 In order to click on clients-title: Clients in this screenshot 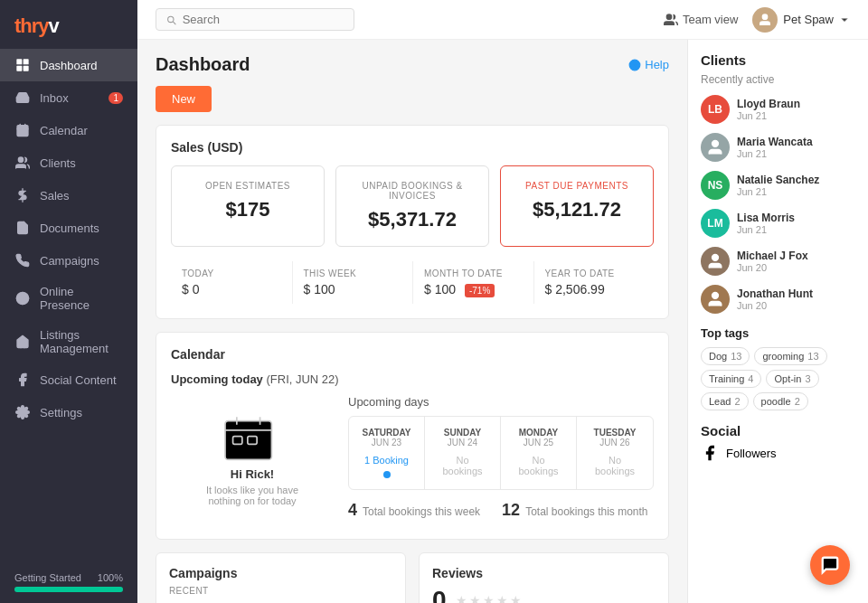, I will do `click(778, 60)`.